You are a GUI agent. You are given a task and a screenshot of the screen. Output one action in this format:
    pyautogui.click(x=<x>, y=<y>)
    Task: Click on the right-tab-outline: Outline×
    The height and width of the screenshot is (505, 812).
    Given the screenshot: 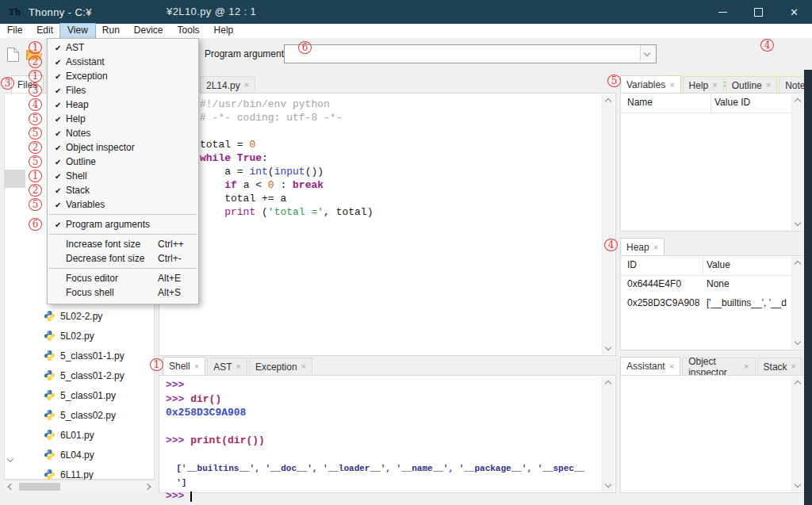 What is the action you would take?
    pyautogui.click(x=752, y=85)
    